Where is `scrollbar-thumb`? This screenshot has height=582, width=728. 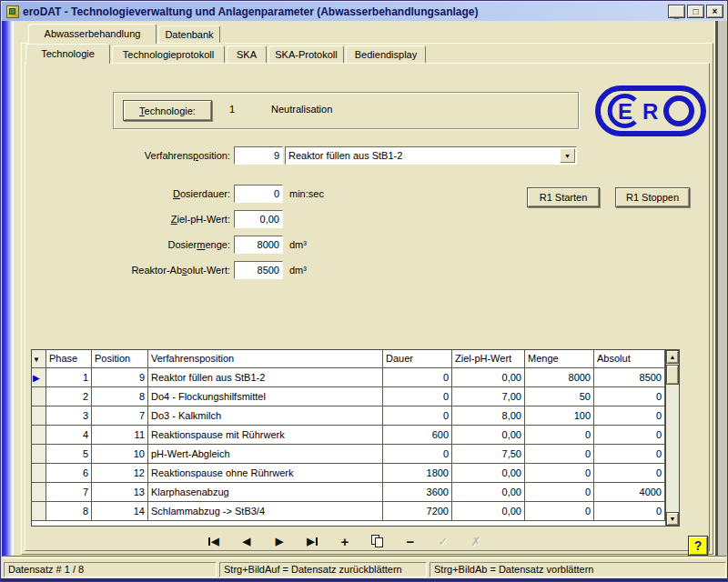
scrollbar-thumb is located at coordinates (672, 375).